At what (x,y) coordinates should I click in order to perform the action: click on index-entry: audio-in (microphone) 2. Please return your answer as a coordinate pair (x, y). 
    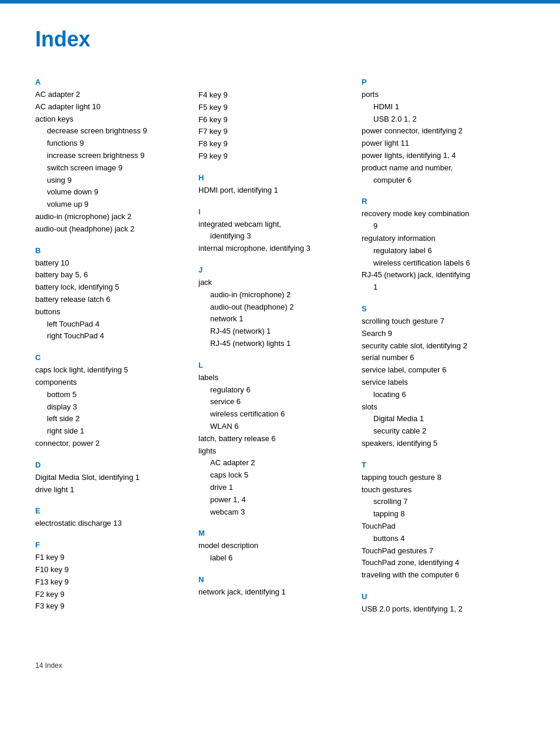
    Looking at the image, I should click on (274, 295).